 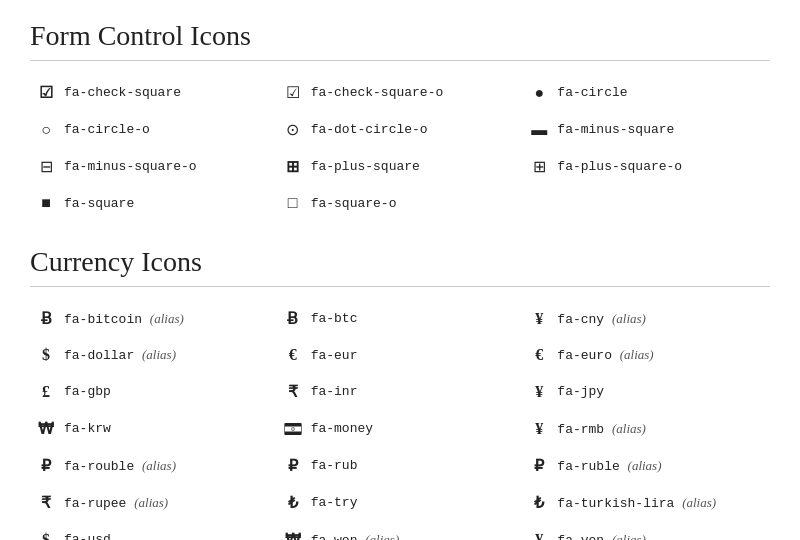 What do you see at coordinates (400, 166) in the screenshot?
I see `form-icon-item: ⊞fa-plus-square` at bounding box center [400, 166].